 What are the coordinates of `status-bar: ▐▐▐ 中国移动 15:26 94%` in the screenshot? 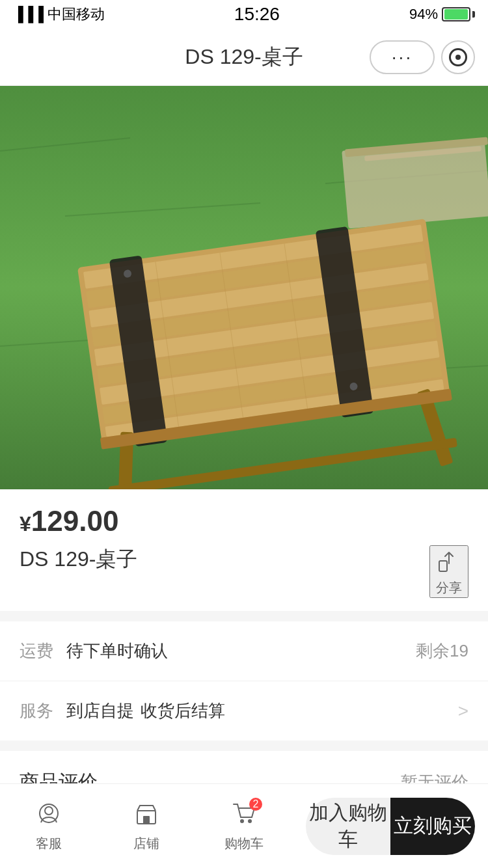 It's located at (244, 14).